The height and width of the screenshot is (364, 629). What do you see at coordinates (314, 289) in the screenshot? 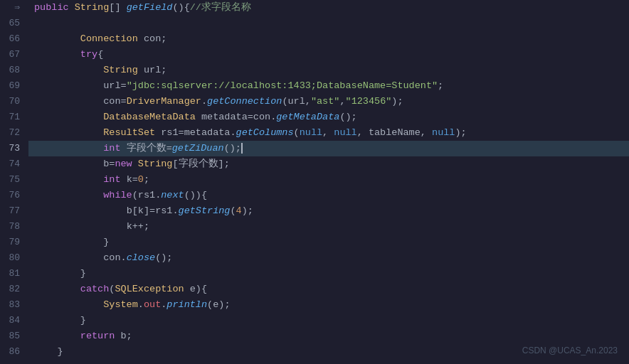
I see `table-row: 82 catch(SQLException e){` at bounding box center [314, 289].